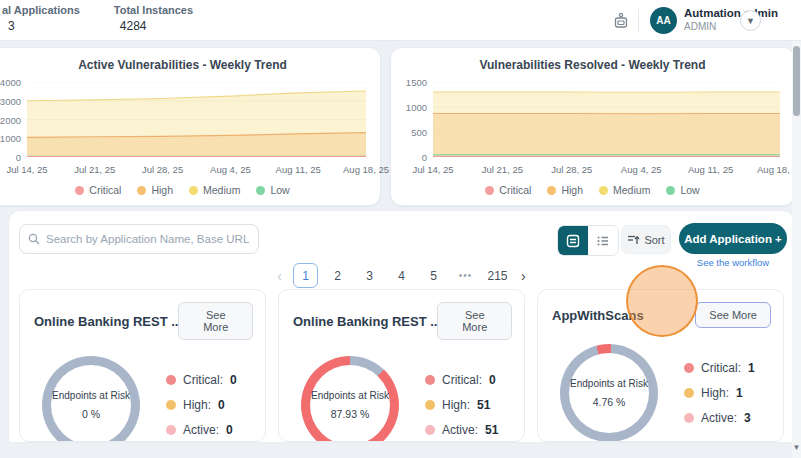  I want to click on endpoints-donut-chart: Endpoints at Risk0 %, so click(91, 399).